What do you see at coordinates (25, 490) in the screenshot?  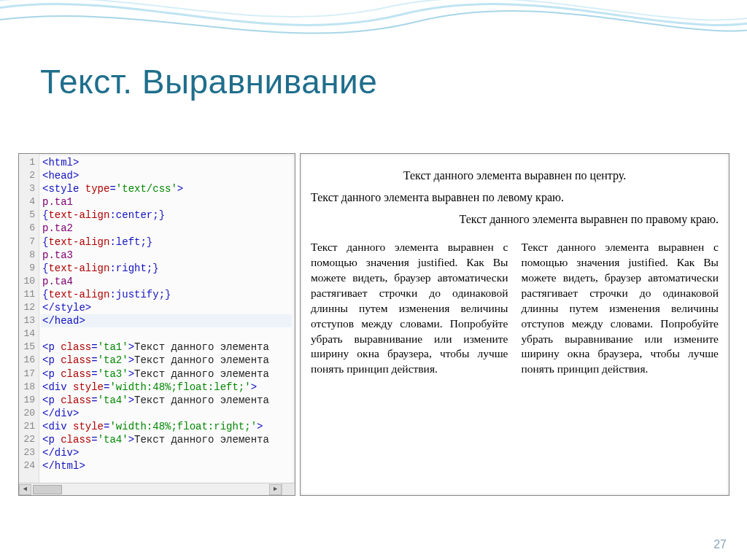 I see `scroll-left-button: ◄` at bounding box center [25, 490].